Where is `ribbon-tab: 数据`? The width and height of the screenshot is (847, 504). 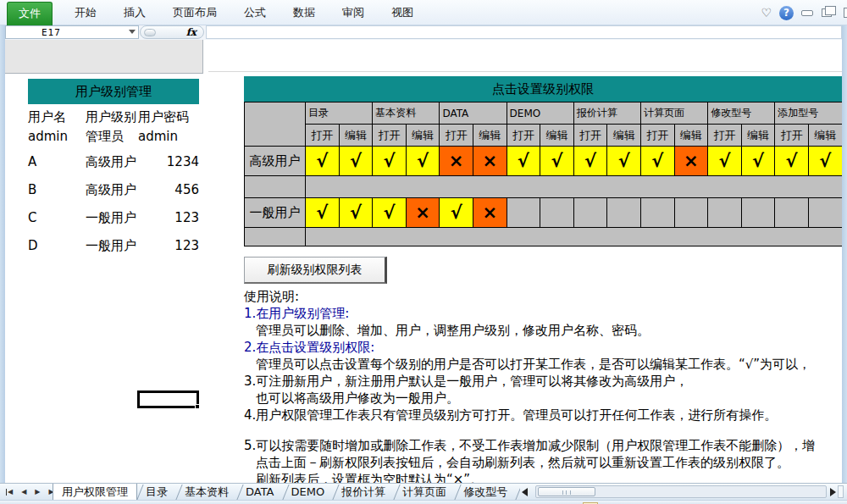 ribbon-tab: 数据 is located at coordinates (304, 13).